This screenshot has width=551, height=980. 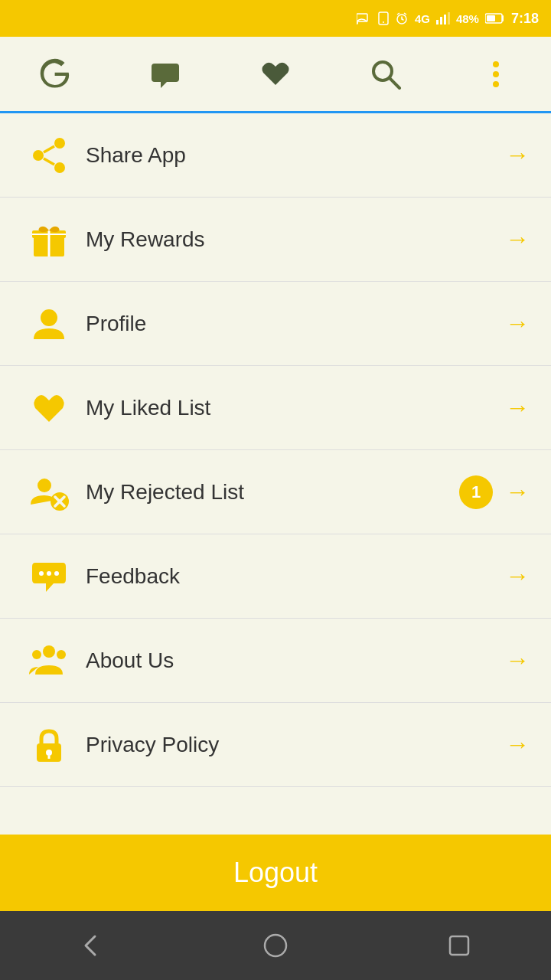 What do you see at coordinates (276, 946) in the screenshot?
I see `home-button` at bounding box center [276, 946].